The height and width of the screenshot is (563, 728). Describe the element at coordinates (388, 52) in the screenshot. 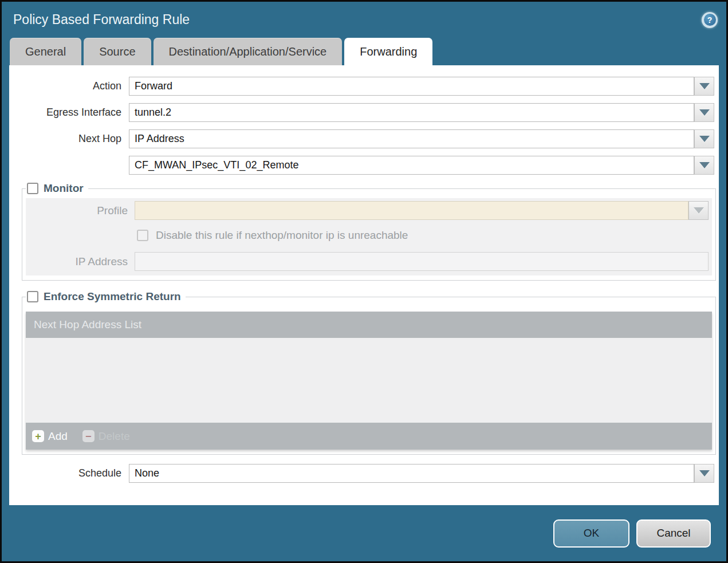

I see `tab-forwarding: Forwarding` at that location.